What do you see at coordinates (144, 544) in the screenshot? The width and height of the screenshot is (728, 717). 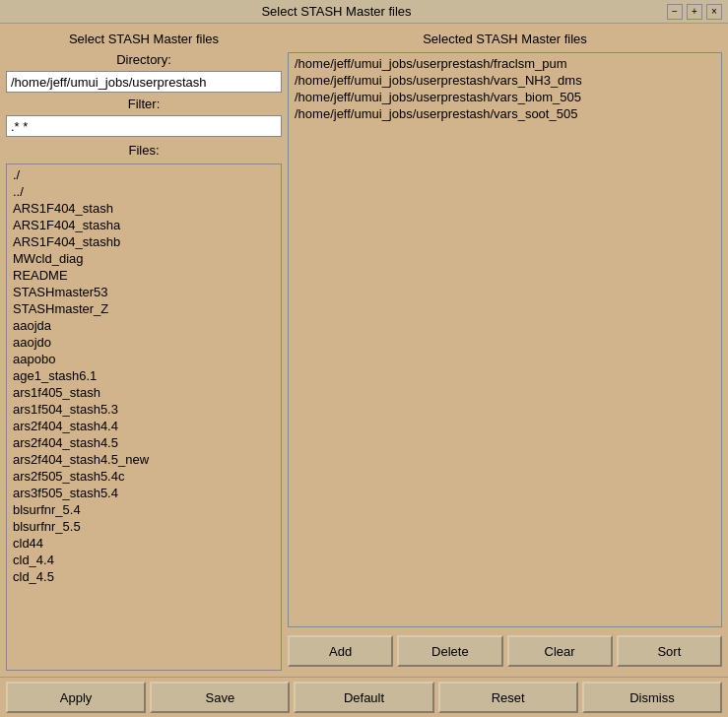 I see `file-item: cld44` at bounding box center [144, 544].